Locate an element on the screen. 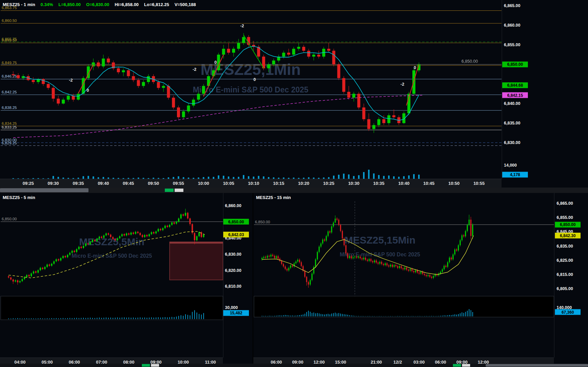  svg-text: 6,842.03 is located at coordinates (236, 235).